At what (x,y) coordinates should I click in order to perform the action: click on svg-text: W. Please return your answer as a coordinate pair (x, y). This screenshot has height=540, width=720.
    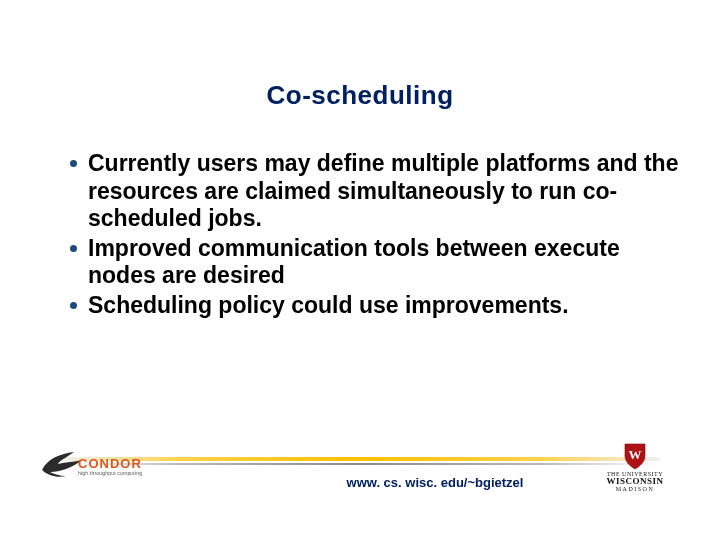
    Looking at the image, I should click on (636, 454).